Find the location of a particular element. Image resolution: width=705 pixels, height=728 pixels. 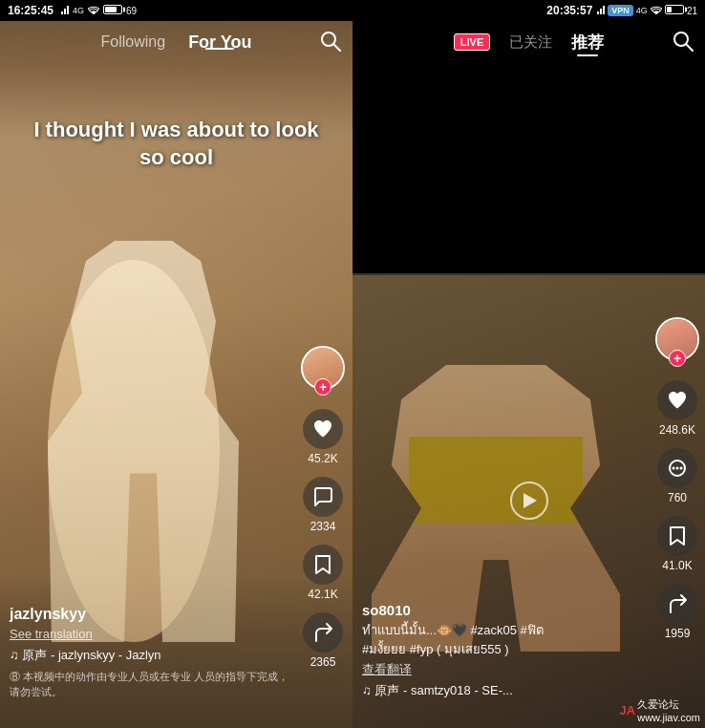

right-divider is located at coordinates (529, 274).